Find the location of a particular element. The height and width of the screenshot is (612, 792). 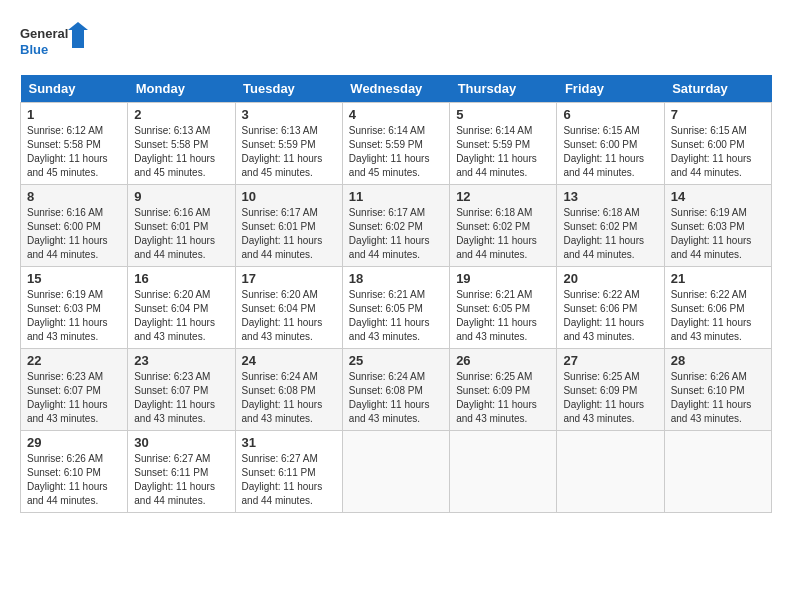

page-header: General Blue is located at coordinates (396, 42).